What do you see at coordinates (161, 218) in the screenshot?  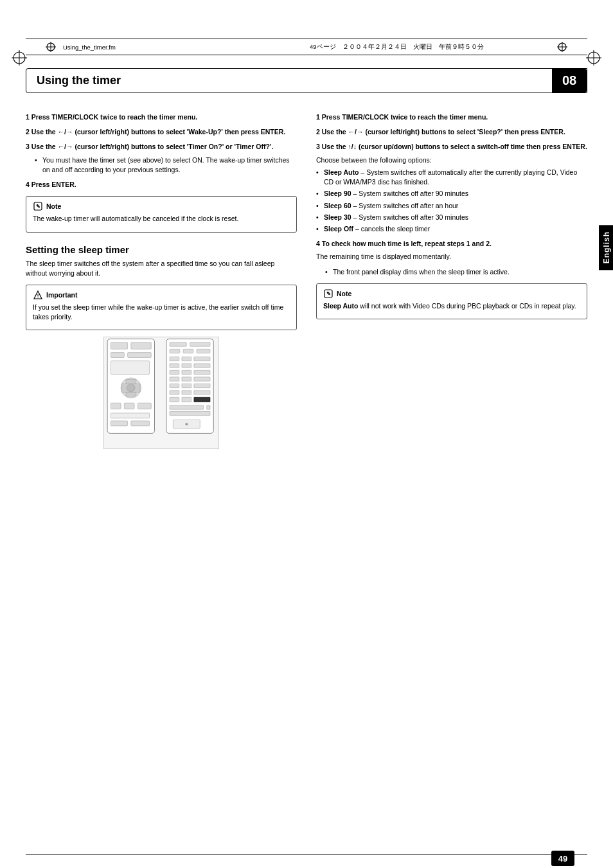 I see `left-note-body: The wake-up timer will automatically be …` at bounding box center [161, 218].